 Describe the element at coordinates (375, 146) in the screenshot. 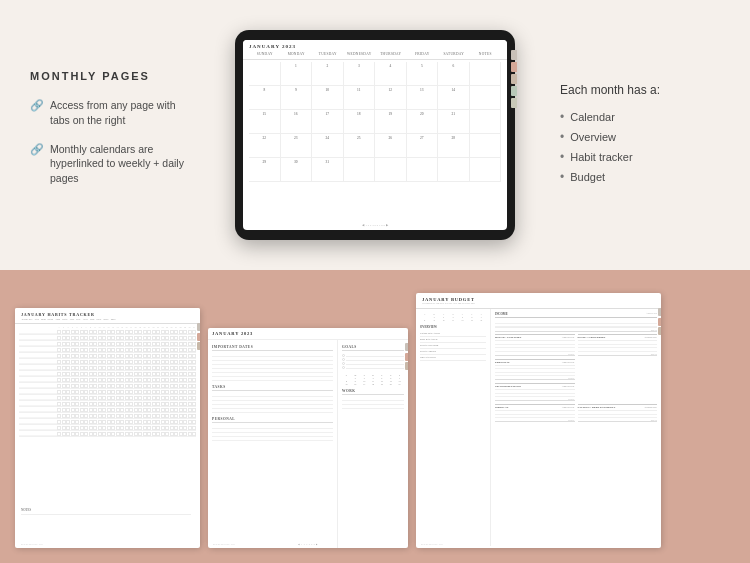

I see `cal-week-4: 22 23 24 25 26 27 28` at that location.